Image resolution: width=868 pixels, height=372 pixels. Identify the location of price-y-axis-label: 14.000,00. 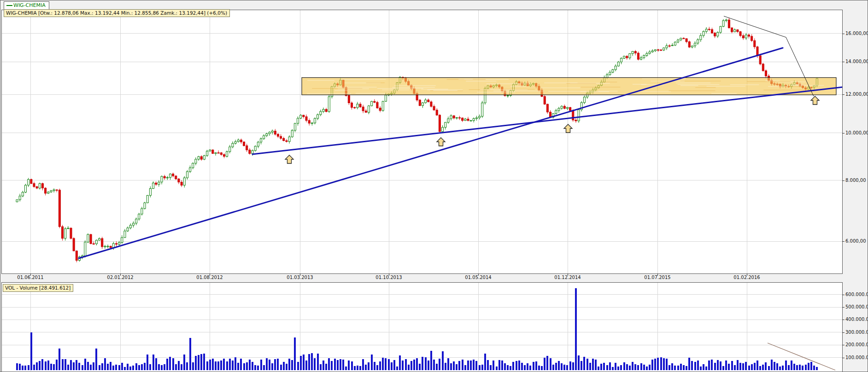
(857, 62).